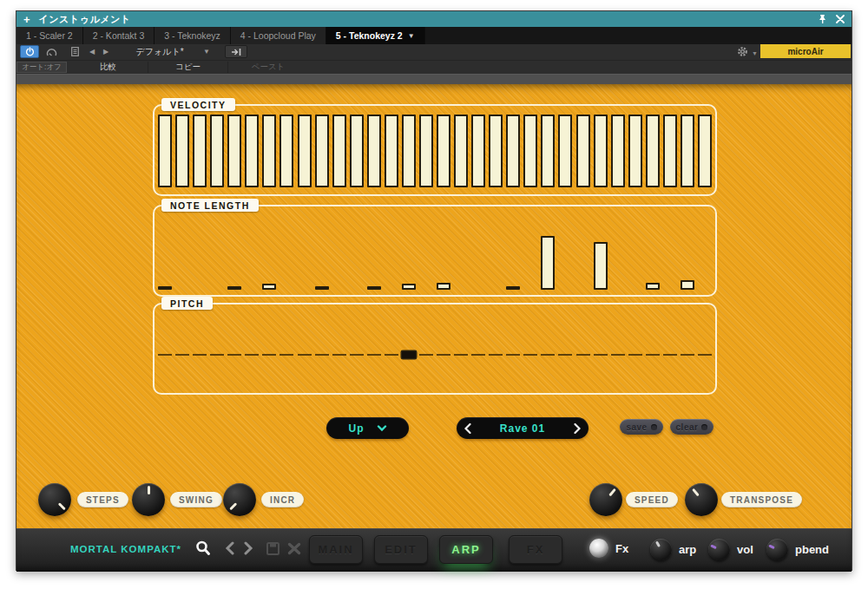 This screenshot has width=868, height=589. I want to click on tab-fx: FX, so click(536, 550).